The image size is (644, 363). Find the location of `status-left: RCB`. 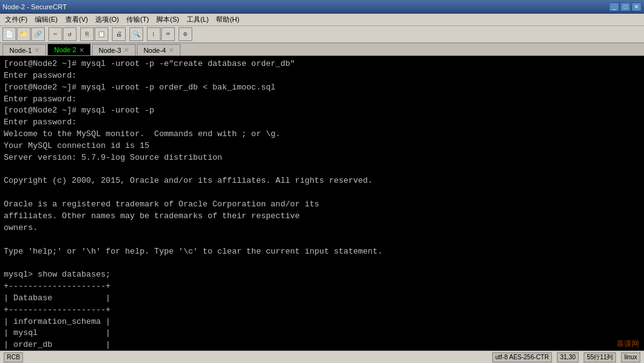

status-left: RCB is located at coordinates (14, 357).